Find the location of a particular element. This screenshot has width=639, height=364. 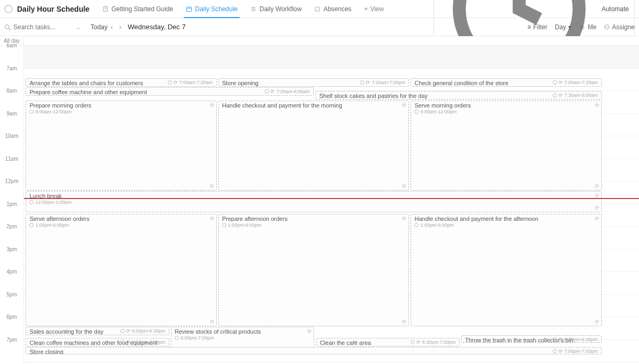

search-input is located at coordinates (40, 27).